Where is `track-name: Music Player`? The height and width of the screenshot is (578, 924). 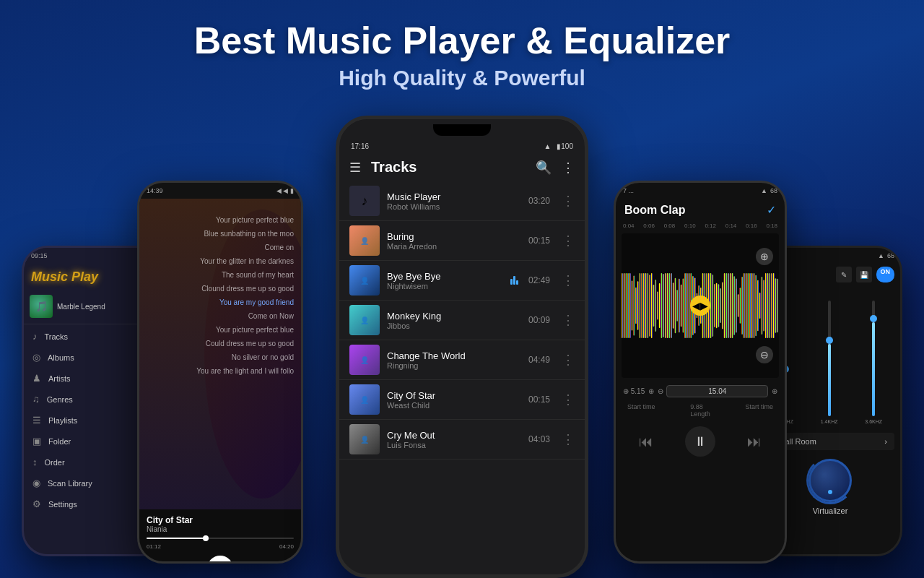 track-name: Music Player is located at coordinates (454, 197).